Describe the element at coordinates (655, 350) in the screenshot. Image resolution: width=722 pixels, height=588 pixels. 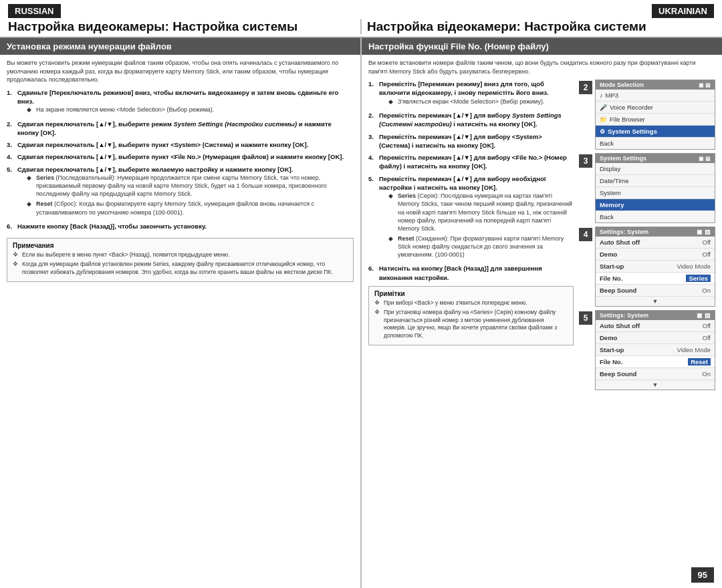
I see `settings-row-startup-2: Start-up Video Mode` at that location.